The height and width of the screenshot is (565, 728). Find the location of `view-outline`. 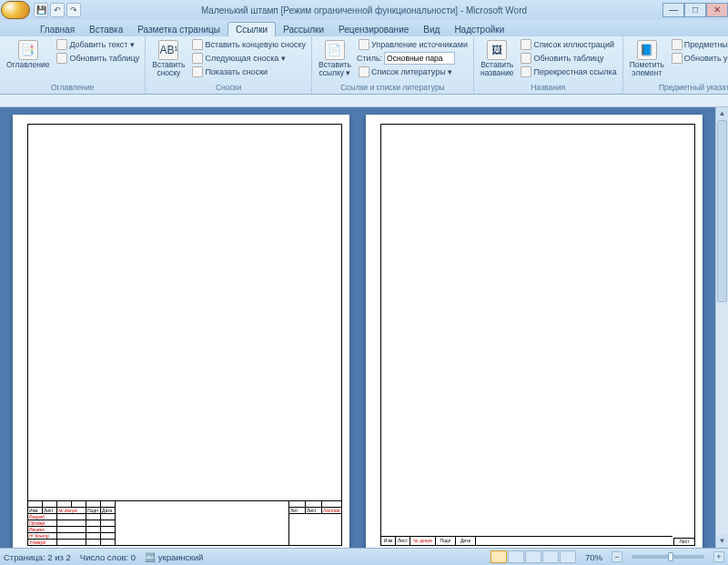

view-outline is located at coordinates (551, 557).